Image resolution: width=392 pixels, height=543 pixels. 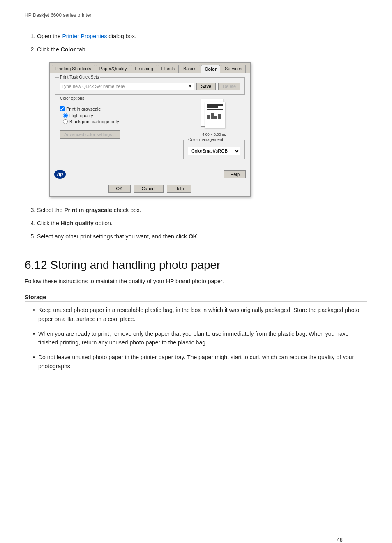 I want to click on color-mgmt-label: Color management, so click(x=205, y=140).